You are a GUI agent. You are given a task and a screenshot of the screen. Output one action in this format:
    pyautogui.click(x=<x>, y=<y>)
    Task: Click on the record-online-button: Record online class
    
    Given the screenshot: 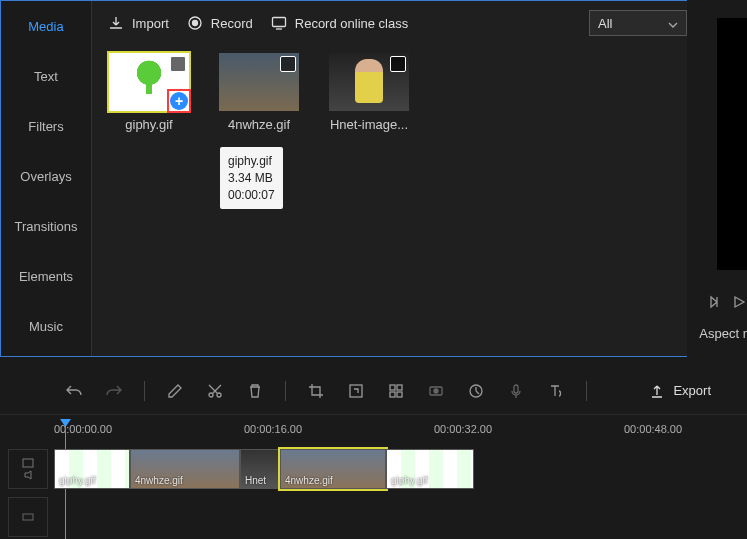 What is the action you would take?
    pyautogui.click(x=340, y=23)
    